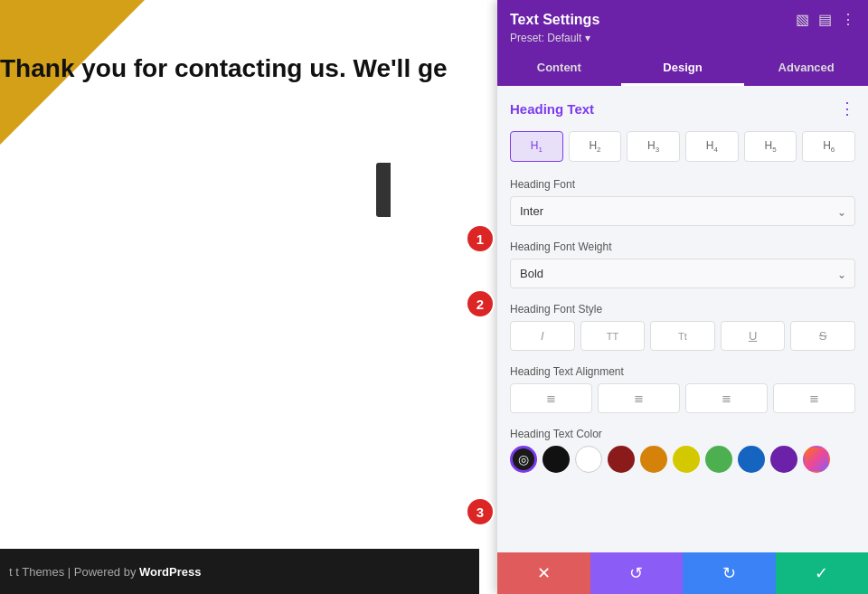 Image resolution: width=868 pixels, height=594 pixels. I want to click on color-yellow-swatch, so click(686, 459).